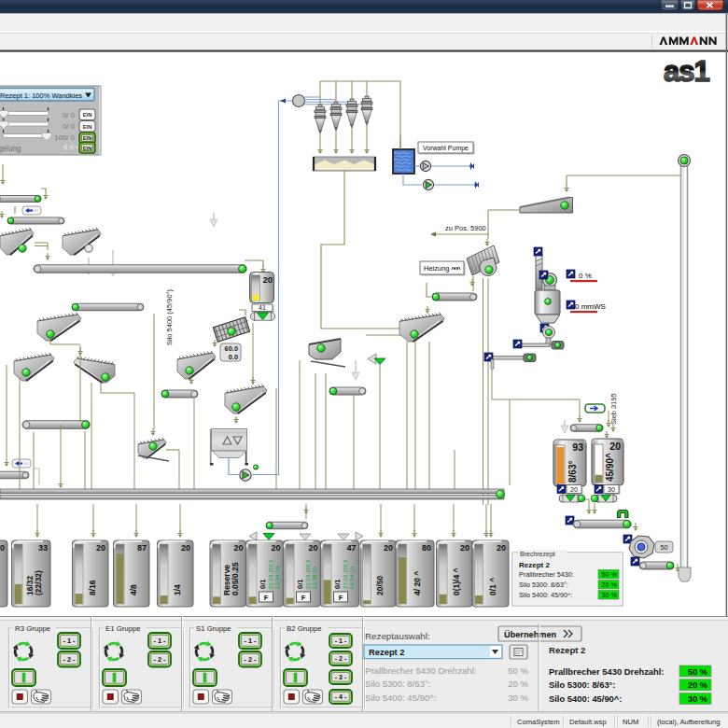 The width and height of the screenshot is (728, 728). What do you see at coordinates (351, 548) in the screenshot?
I see `svg-text: 47` at bounding box center [351, 548].